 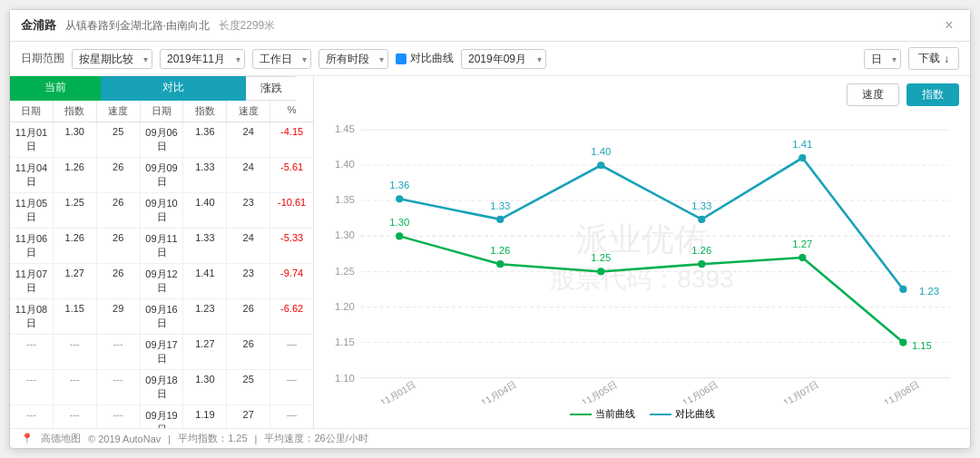 What do you see at coordinates (695, 414) in the screenshot?
I see `compare-legend-label: 对比曲线` at bounding box center [695, 414].